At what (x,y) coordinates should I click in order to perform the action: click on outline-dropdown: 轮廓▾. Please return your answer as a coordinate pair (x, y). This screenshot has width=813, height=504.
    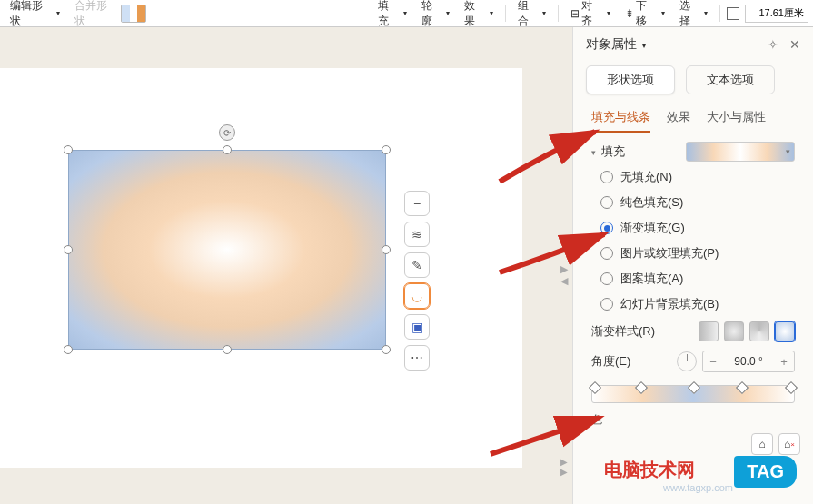
    Looking at the image, I should click on (436, 15).